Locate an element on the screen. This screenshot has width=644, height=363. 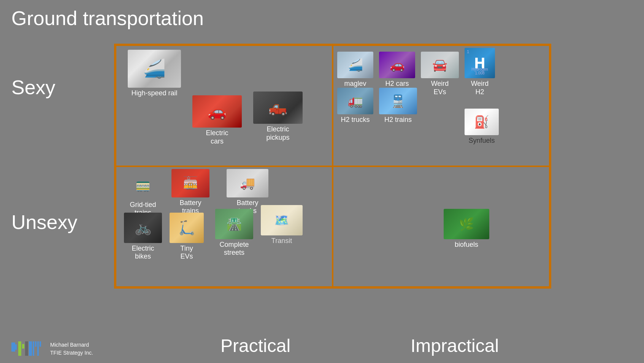
img-cstreets is located at coordinates (234, 224).